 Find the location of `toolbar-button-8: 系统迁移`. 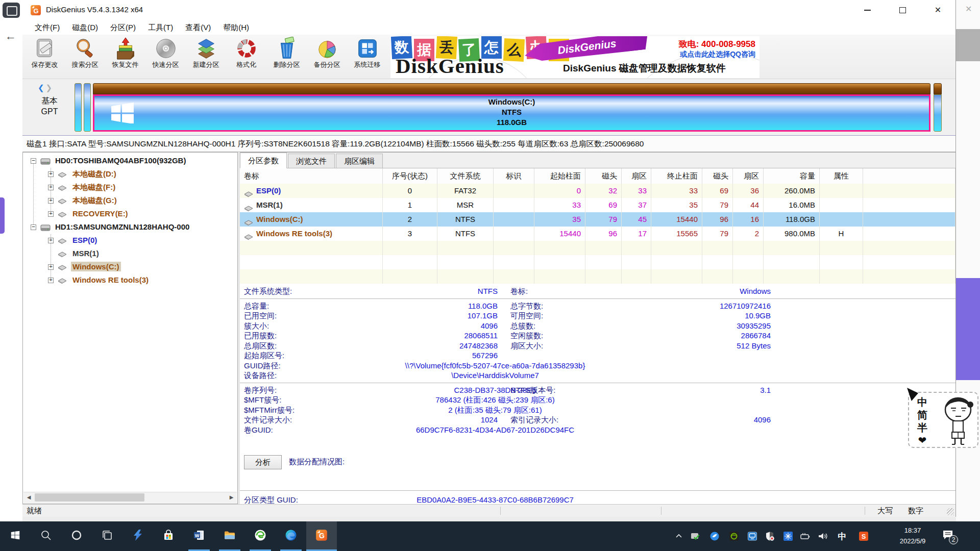

toolbar-button-8: 系统迁移 is located at coordinates (368, 57).